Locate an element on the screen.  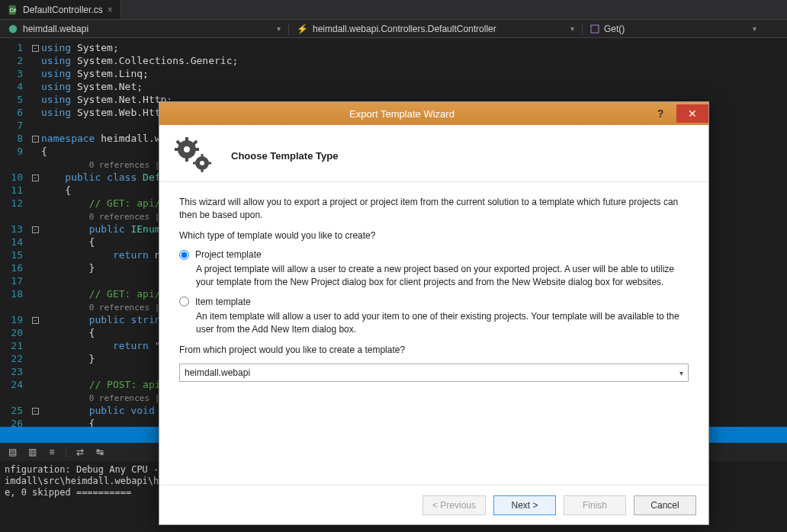
project-combo-value: heimdall.webapi is located at coordinates (432, 373).